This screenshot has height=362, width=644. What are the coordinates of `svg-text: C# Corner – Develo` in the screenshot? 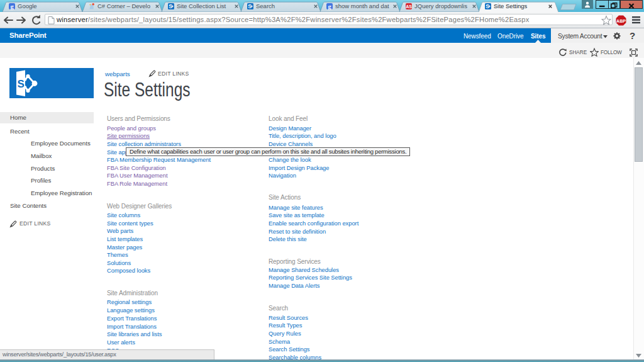 It's located at (124, 6).